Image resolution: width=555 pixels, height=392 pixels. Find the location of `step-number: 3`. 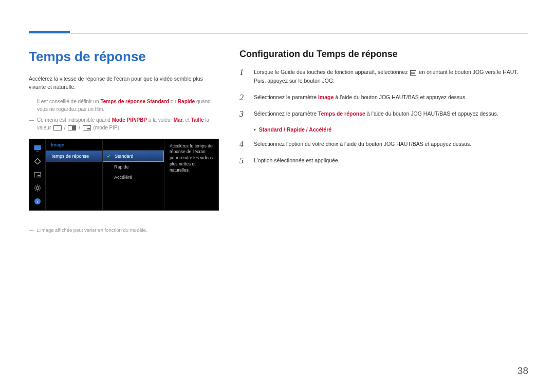

step-number: 3 is located at coordinates (243, 114).